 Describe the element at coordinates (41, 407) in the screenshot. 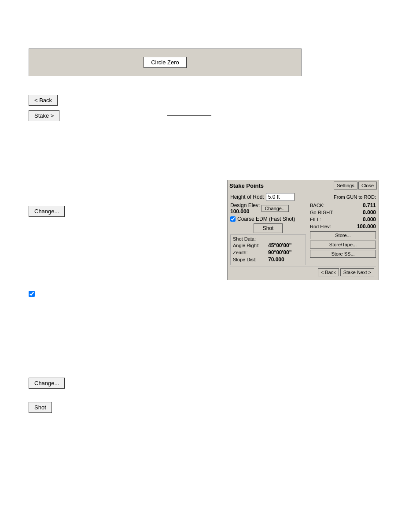

I see `shot-button-lower: Shot` at that location.